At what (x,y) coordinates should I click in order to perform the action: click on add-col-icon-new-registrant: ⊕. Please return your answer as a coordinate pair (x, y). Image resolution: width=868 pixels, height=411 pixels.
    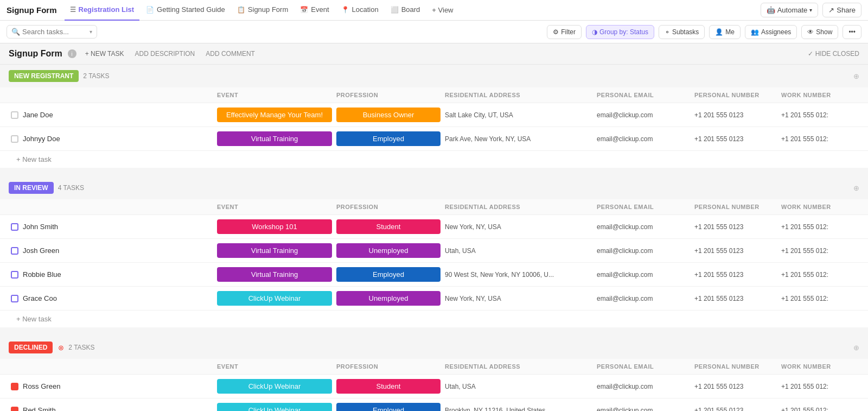
    Looking at the image, I should click on (856, 76).